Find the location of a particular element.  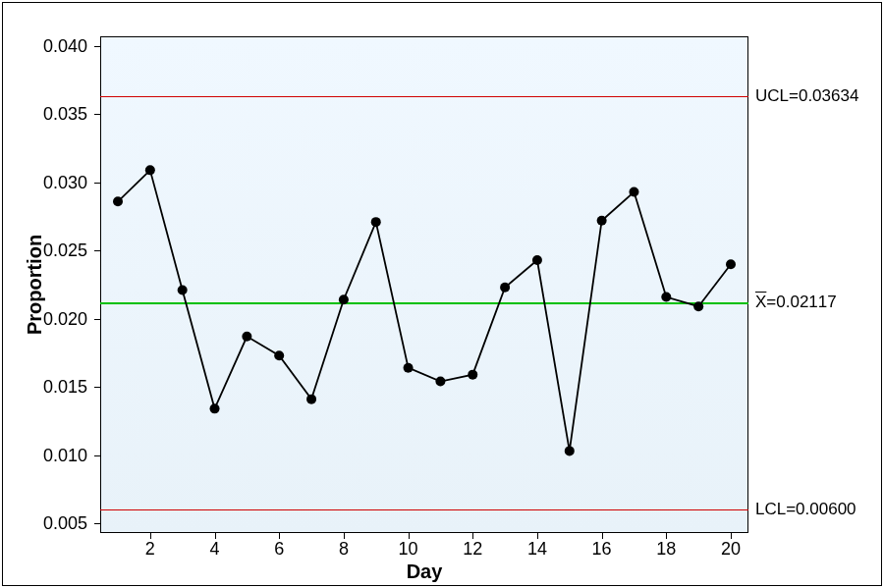

y-tick-label: 0.010 is located at coordinates (65, 455).